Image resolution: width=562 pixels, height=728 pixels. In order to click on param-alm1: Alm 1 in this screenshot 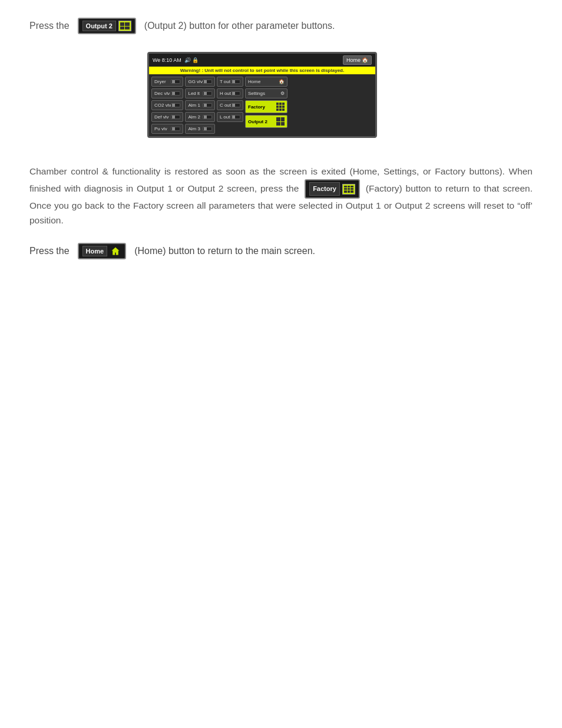, I will do `click(200, 105)`.